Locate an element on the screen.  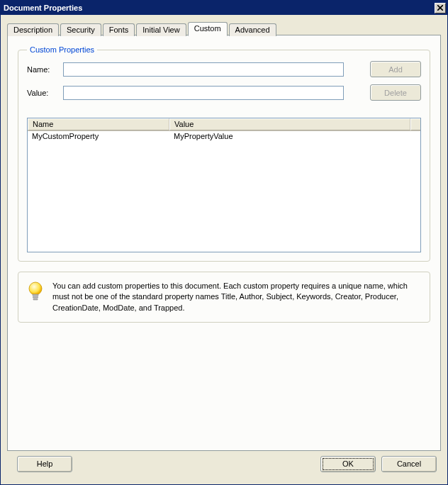
info-group: You can add custom properties to this do… is located at coordinates (224, 297).